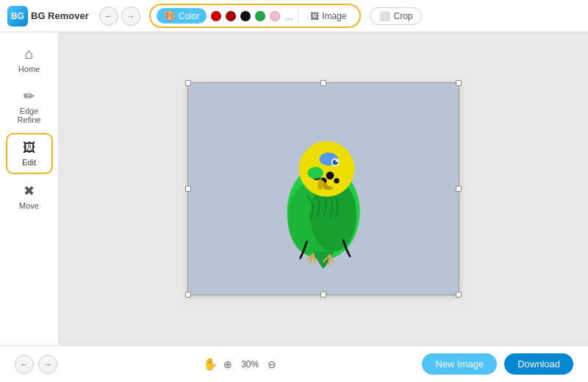  Describe the element at coordinates (323, 83) in the screenshot. I see `handle-top-center` at that location.